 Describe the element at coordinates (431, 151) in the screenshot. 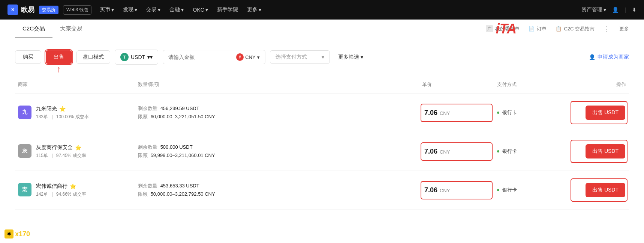

I see `price-value-2: 7.06` at that location.